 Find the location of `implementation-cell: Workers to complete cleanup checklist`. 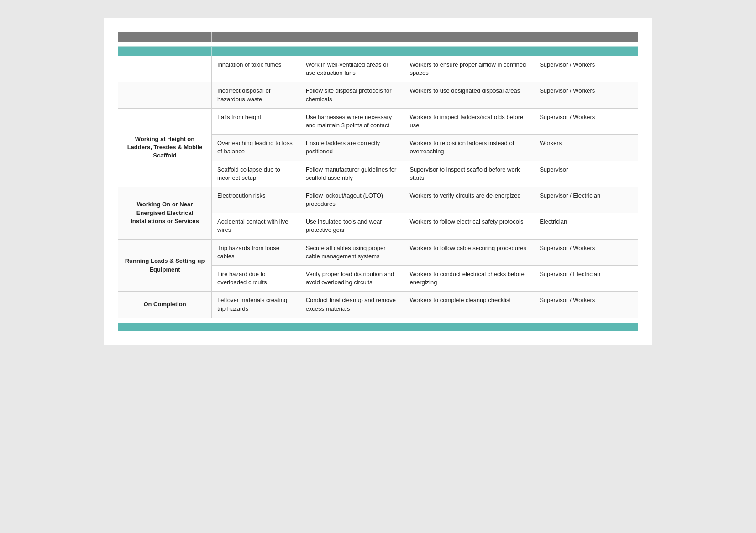

implementation-cell: Workers to complete cleanup checklist is located at coordinates (469, 305).